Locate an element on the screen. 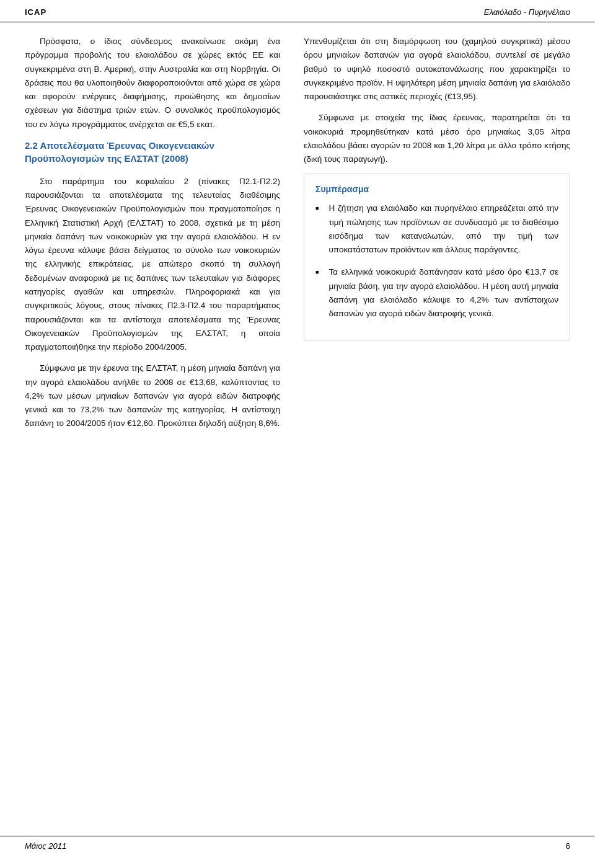 The width and height of the screenshot is (595, 868). left-para-3: Στο παράρτημα του κεφαλαίου 2 (πίνακες Π… is located at coordinates (152, 264).